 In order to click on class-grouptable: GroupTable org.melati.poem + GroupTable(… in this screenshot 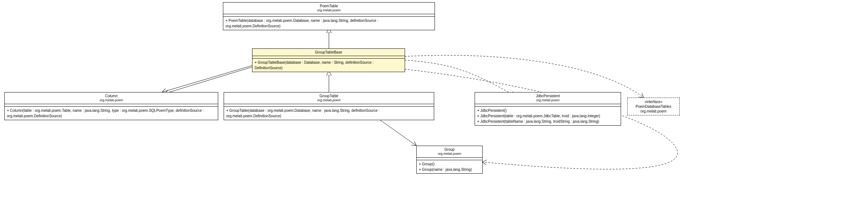, I will do `click(329, 106)`.